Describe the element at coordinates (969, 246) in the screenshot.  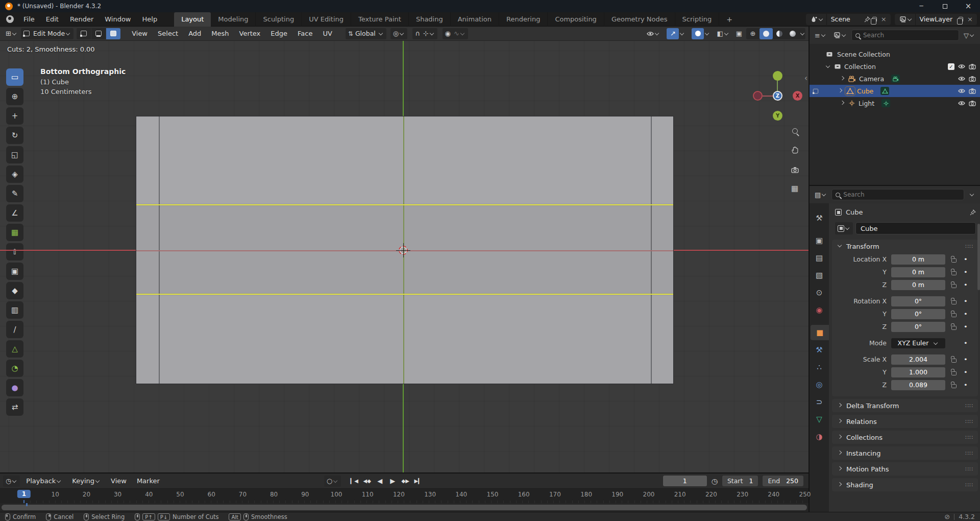
I see `panel-grip-icon: ∷∷` at that location.